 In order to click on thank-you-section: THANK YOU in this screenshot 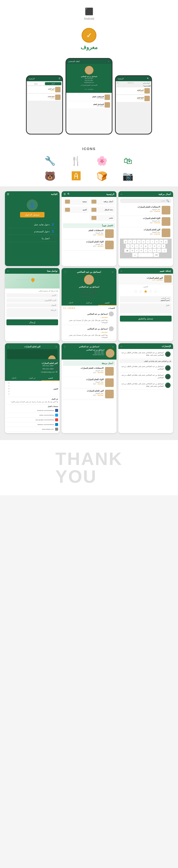, I will do `click(89, 468)`.